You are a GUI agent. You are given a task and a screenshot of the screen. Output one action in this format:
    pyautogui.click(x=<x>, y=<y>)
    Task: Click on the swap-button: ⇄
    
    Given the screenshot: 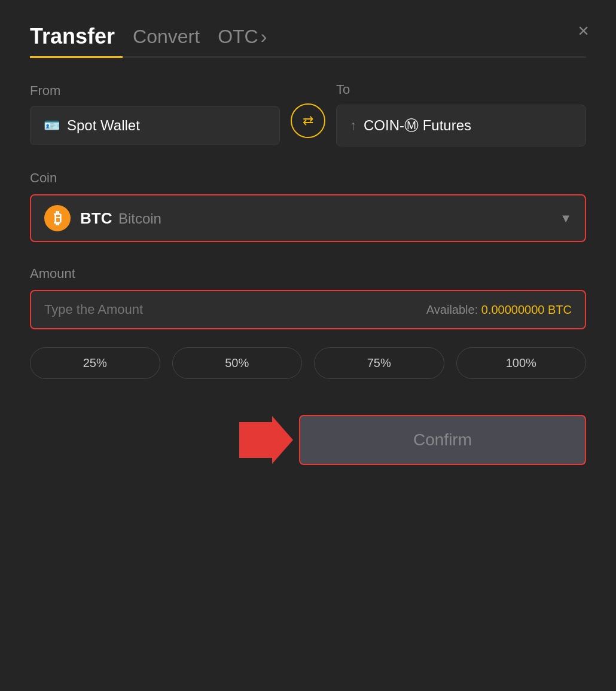 What is the action you would take?
    pyautogui.click(x=308, y=121)
    